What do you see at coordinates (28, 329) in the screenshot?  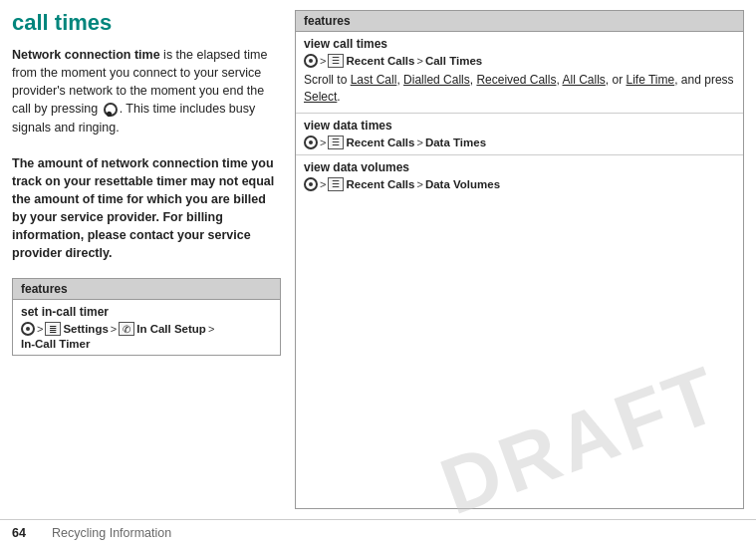 I see `nav-dot-icon` at bounding box center [28, 329].